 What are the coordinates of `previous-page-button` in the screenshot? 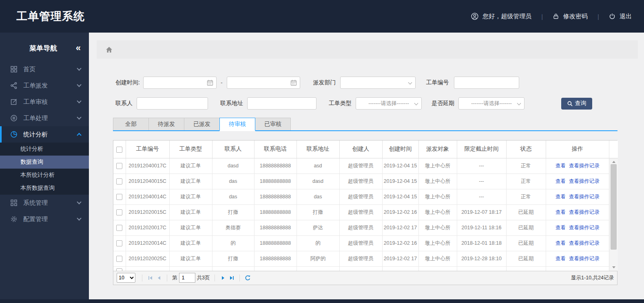 It's located at (159, 278).